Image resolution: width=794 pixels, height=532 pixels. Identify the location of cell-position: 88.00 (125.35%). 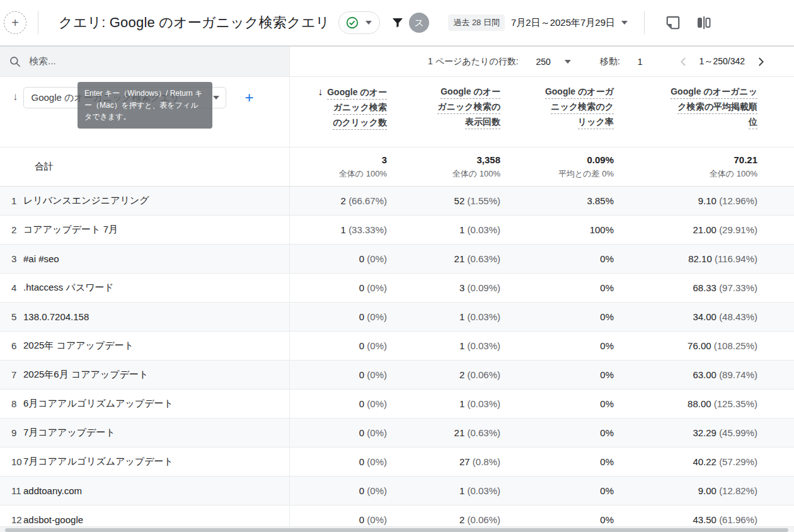
(686, 403).